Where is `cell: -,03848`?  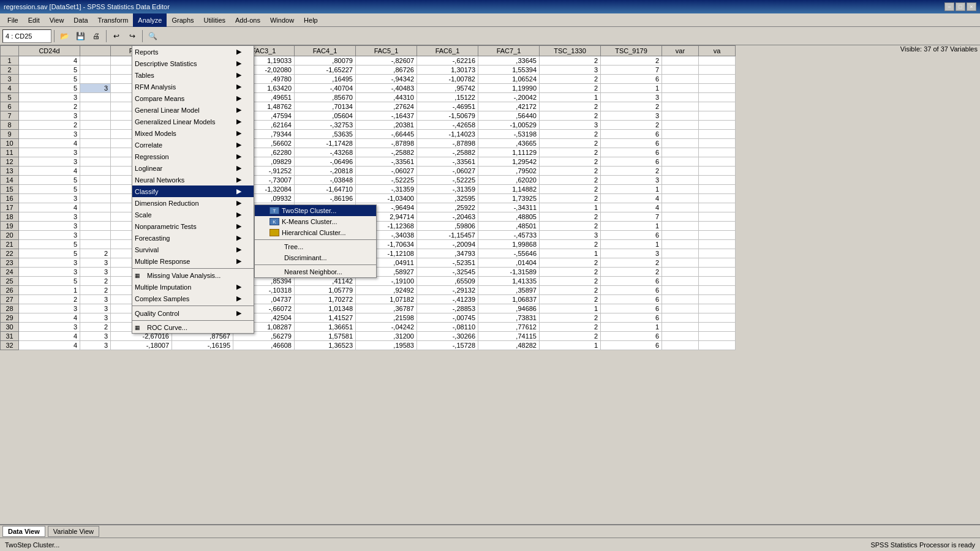 cell: -,03848 is located at coordinates (325, 180).